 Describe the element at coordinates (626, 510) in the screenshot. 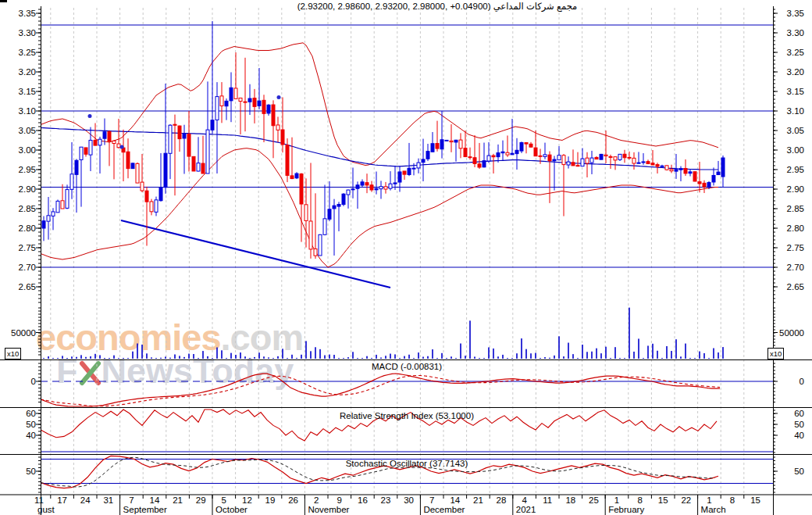

I see `month-label: February` at that location.